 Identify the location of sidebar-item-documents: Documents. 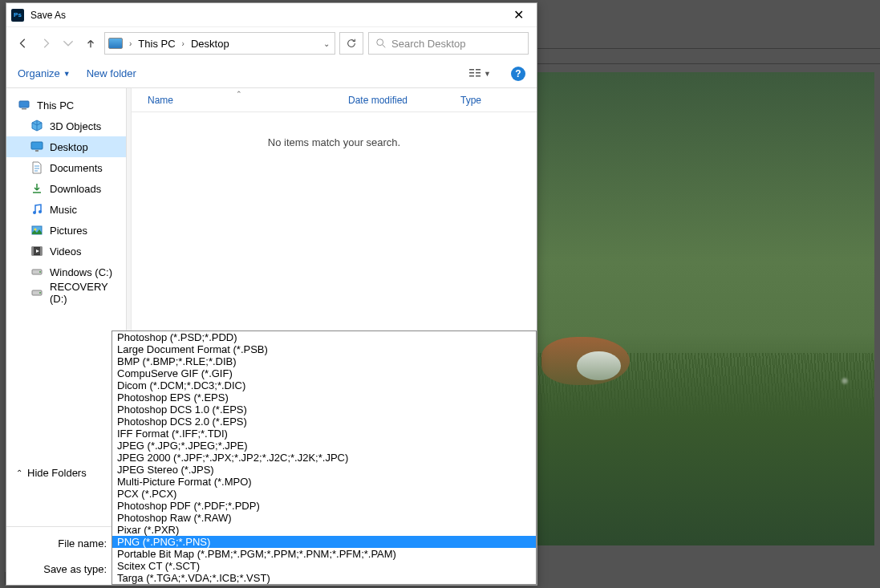
(66, 168).